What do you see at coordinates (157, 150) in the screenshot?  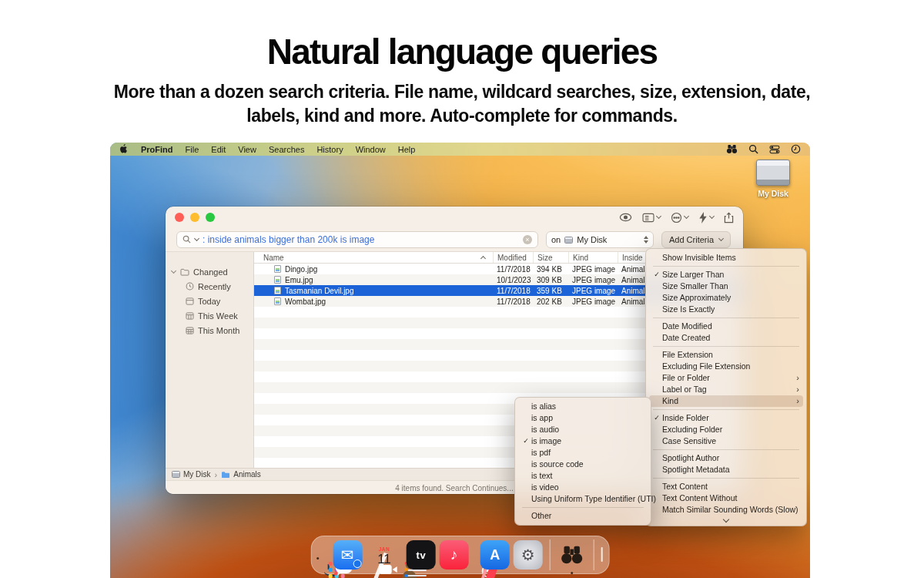 I see `menubar-app-name: ProFind` at bounding box center [157, 150].